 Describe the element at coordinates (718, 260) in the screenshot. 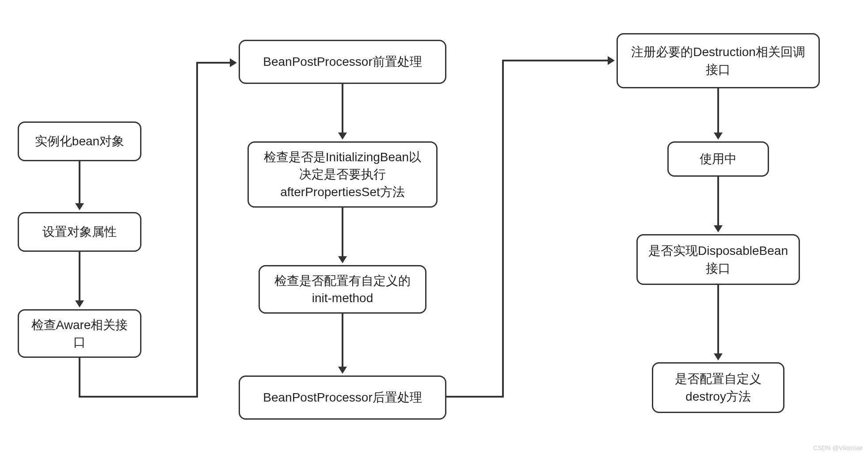

I see `node-disposable-bean: 是否实现DisposableBean接口` at that location.